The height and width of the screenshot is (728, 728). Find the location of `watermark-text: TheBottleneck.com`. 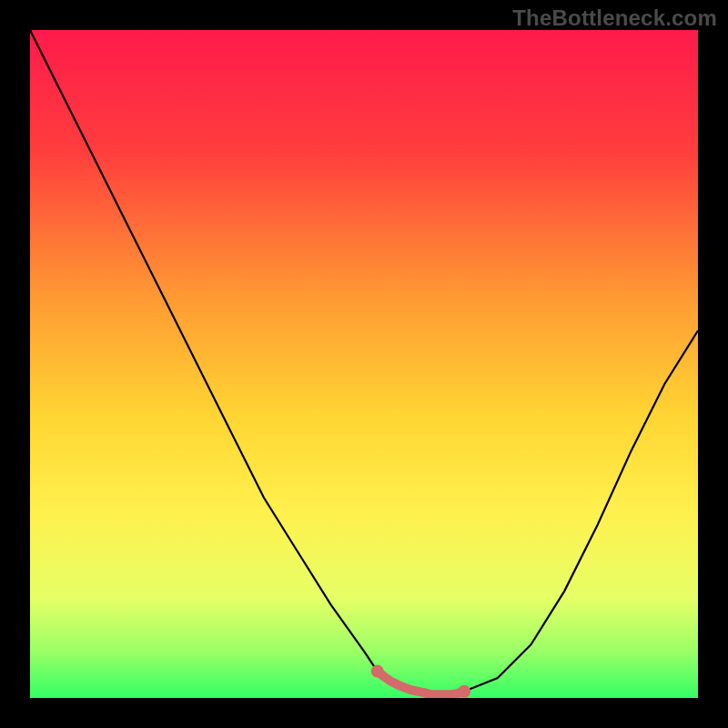

watermark-text: TheBottleneck.com is located at coordinates (615, 18).